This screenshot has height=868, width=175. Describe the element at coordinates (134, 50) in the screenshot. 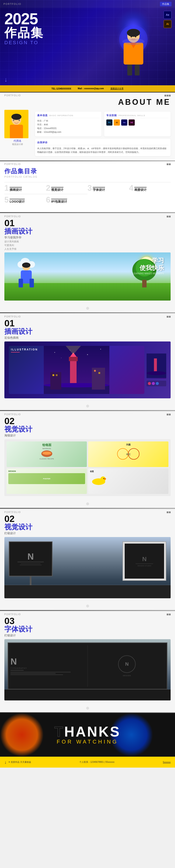

I see `hero-person-figure` at that location.